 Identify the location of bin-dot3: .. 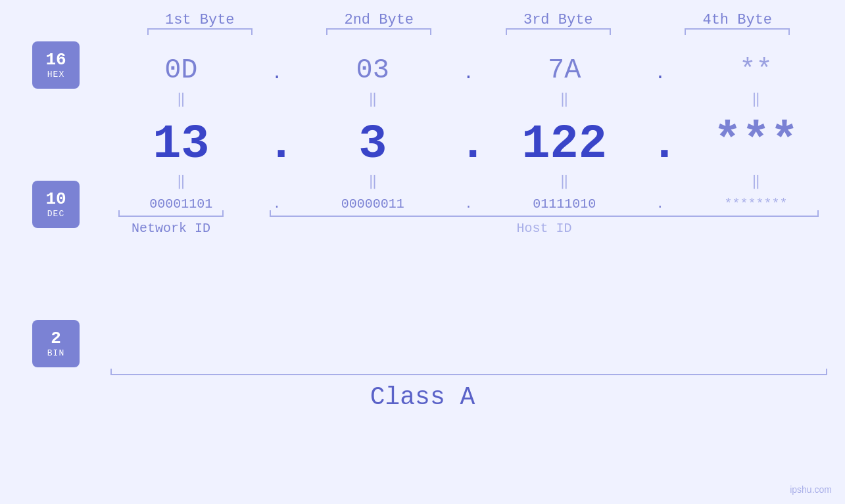
(660, 204).